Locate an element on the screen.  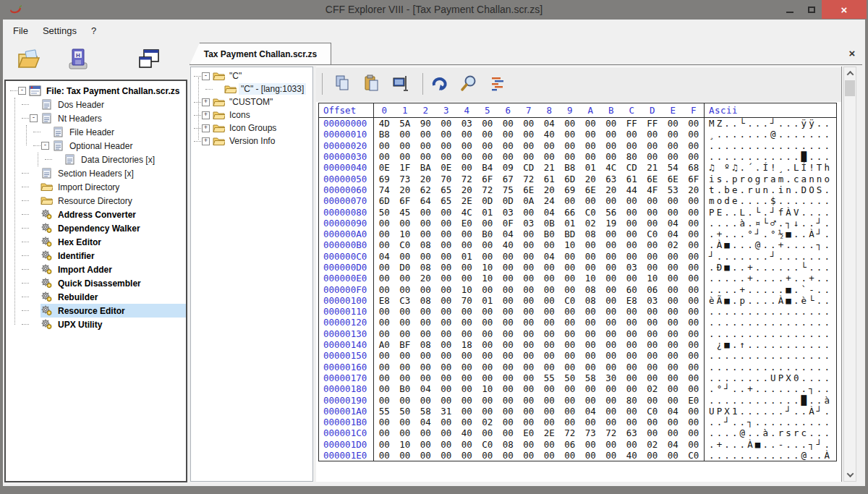
hex-byte-cell: C3 is located at coordinates (405, 301).